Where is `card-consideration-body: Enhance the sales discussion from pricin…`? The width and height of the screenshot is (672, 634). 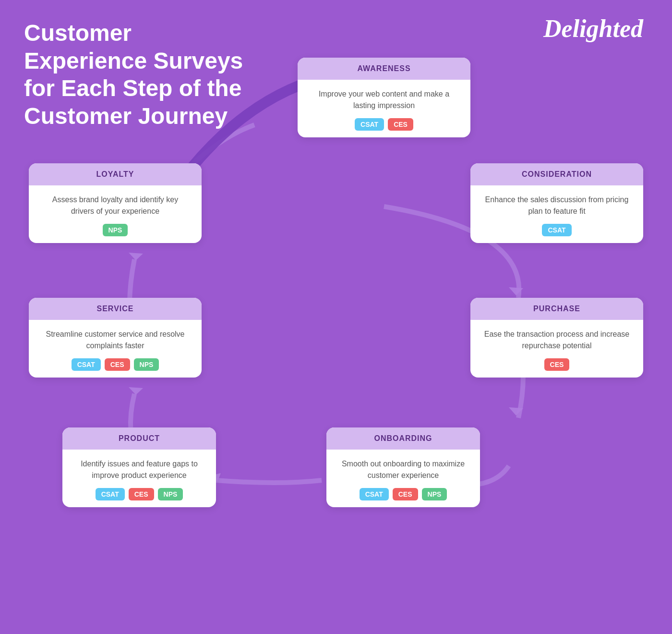 card-consideration-body: Enhance the sales discussion from pricin… is located at coordinates (557, 214).